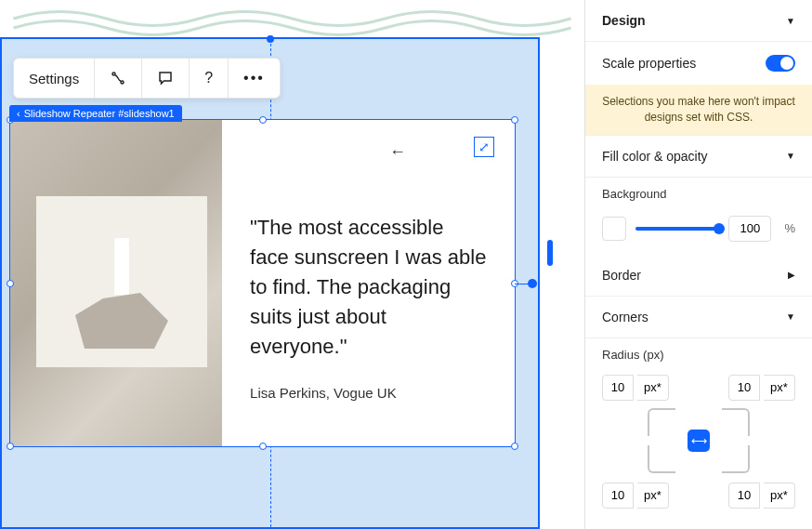  I want to click on design-label: Design, so click(624, 20).